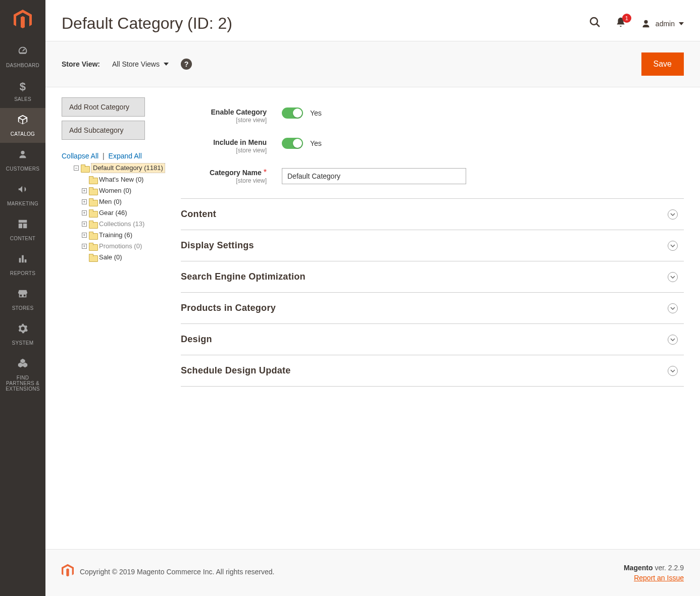 The image size is (700, 596). I want to click on nav-label: SYSTEM, so click(23, 343).